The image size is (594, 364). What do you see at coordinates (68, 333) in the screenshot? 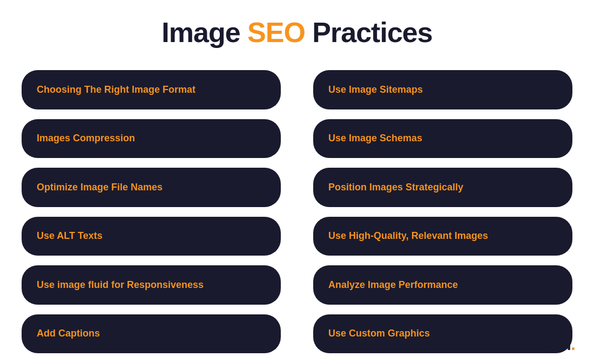
I see `pill-label: Add Captions` at bounding box center [68, 333].